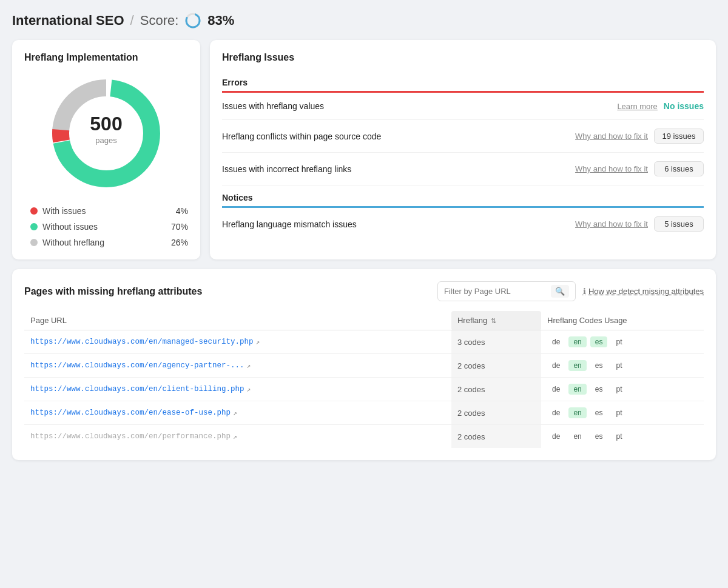  I want to click on table-head: Page URL Hreflang ⇅ Hreflang Codes Usage, so click(364, 321).